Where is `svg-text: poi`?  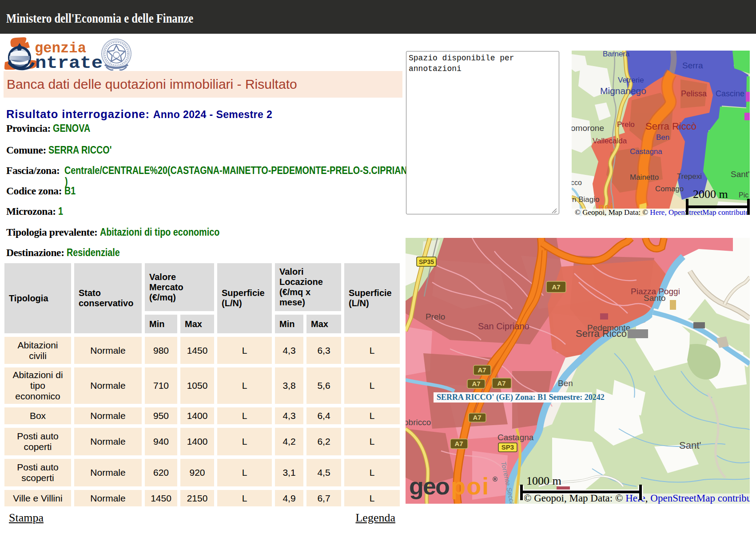
svg-text: poi is located at coordinates (470, 486).